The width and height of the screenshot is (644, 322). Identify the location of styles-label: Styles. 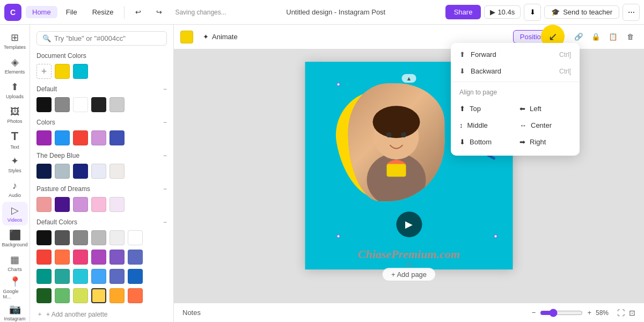
(15, 171).